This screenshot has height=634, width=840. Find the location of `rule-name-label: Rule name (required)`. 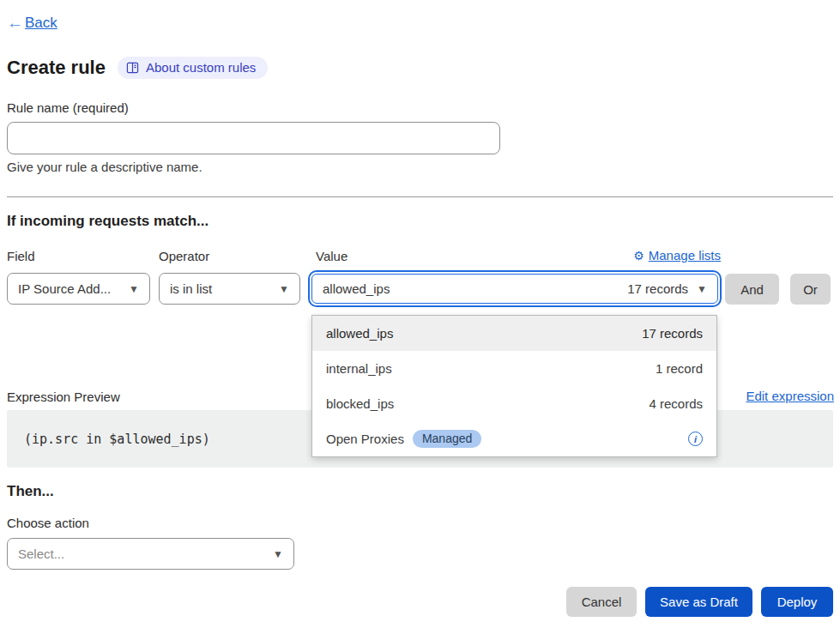

rule-name-label: Rule name (required) is located at coordinates (68, 108).